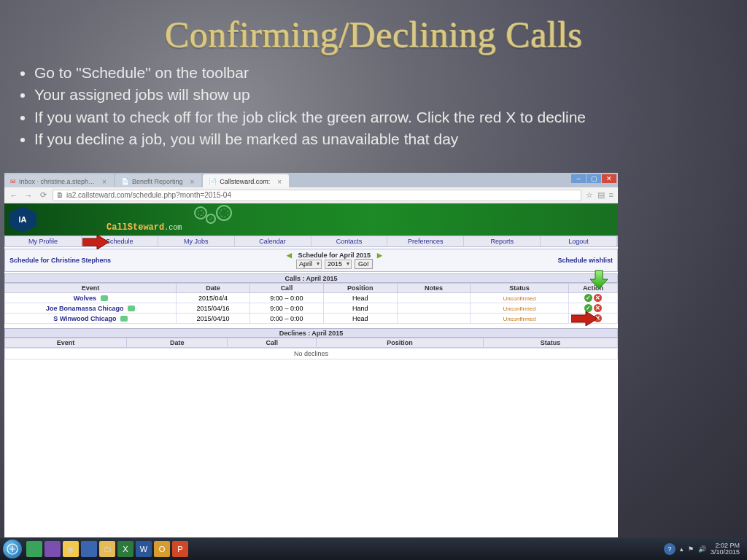 The width and height of the screenshot is (747, 560). Describe the element at coordinates (611, 195) in the screenshot. I see `menu-icon: ≡` at that location.